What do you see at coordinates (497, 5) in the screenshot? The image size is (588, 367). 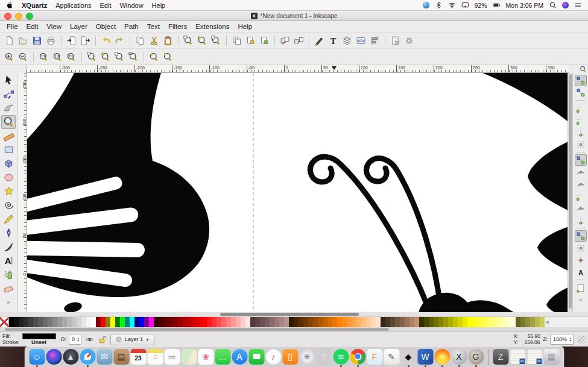 I see `battery-icon` at bounding box center [497, 5].